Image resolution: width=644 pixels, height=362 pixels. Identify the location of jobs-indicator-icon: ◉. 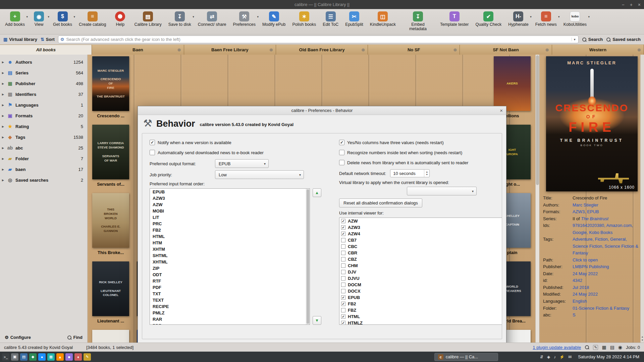
(620, 347).